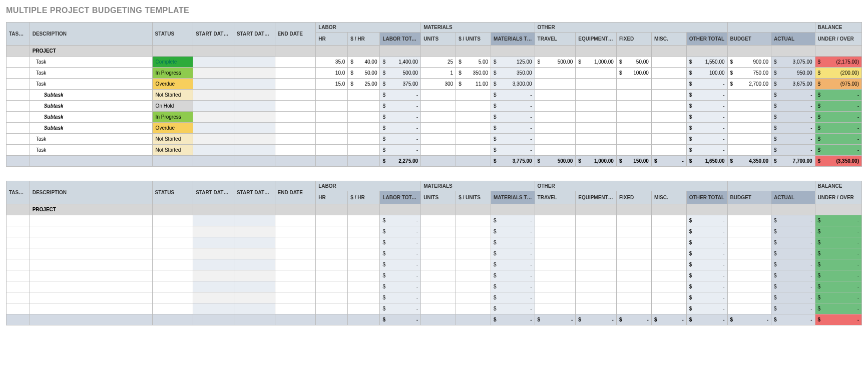  Describe the element at coordinates (435, 128) in the screenshot. I see `table-row: Subtask Overdue $- $- $- $- $-` at that location.